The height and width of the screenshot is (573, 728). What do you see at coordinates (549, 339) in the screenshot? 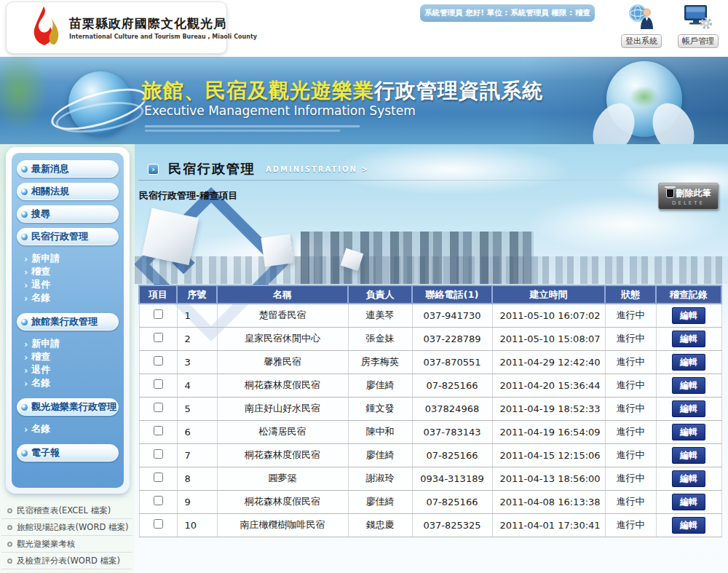
I see `row-created: 2011-05-10 15:08:07` at bounding box center [549, 339].